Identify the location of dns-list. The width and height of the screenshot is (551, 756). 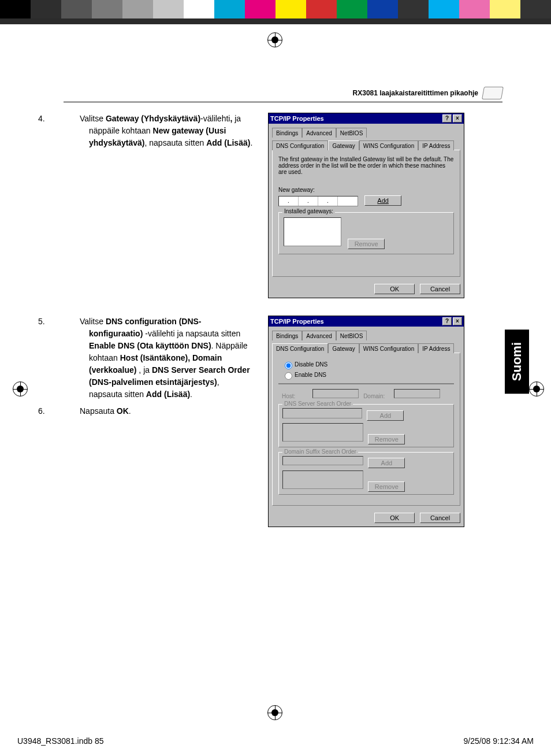
(323, 432).